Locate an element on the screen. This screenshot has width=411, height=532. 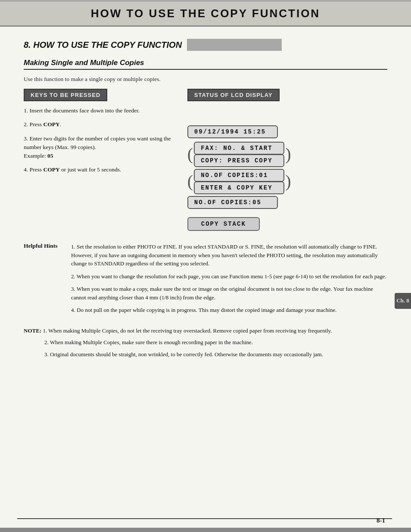
left-column: KEYS TO BE PRESSED 1. Insert the documen… is located at coordinates (106, 160).